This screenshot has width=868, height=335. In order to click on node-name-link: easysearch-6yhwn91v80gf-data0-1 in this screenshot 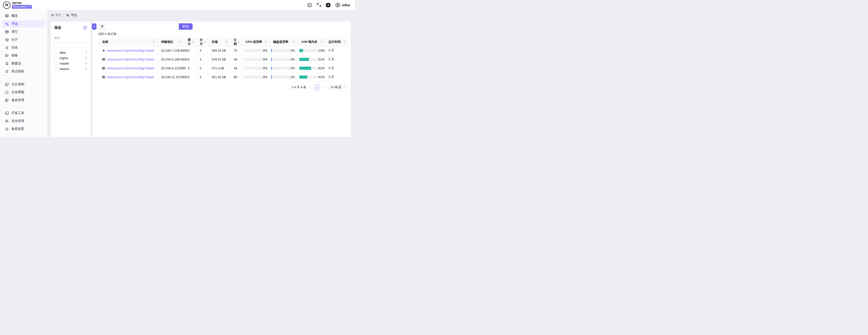, I will do `click(131, 68)`.